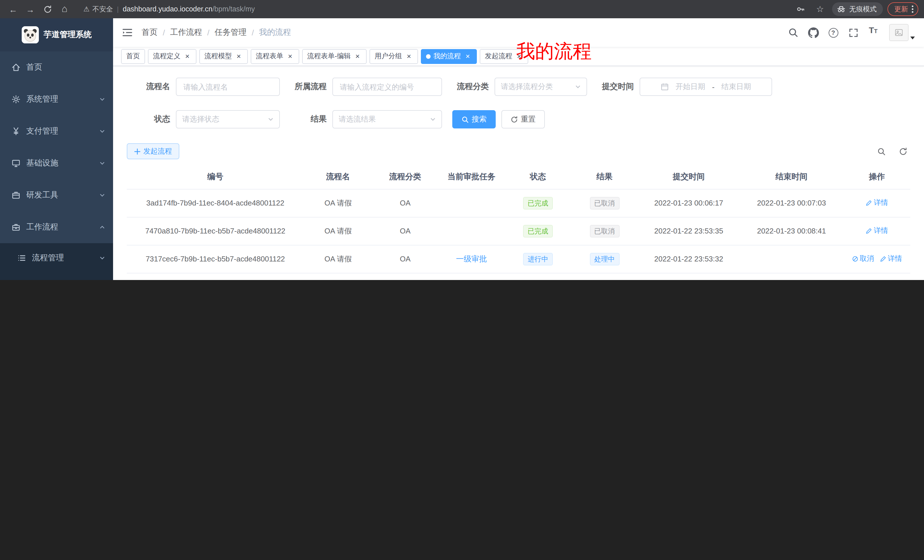  I want to click on search-button: 搜索, so click(474, 119).